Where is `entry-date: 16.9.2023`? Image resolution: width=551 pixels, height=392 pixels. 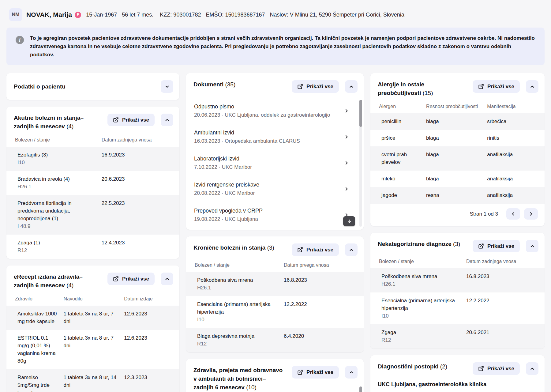
entry-date: 16.9.2023 is located at coordinates (141, 159).